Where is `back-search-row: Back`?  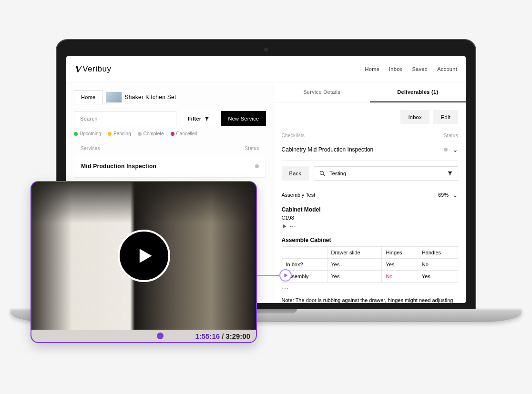 back-search-row: Back is located at coordinates (370, 173).